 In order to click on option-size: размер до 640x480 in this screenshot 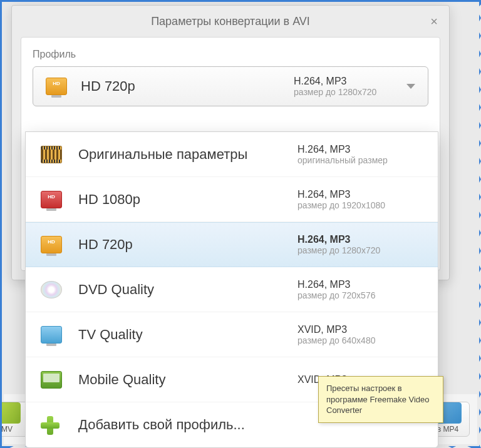, I will do `click(360, 340)`.